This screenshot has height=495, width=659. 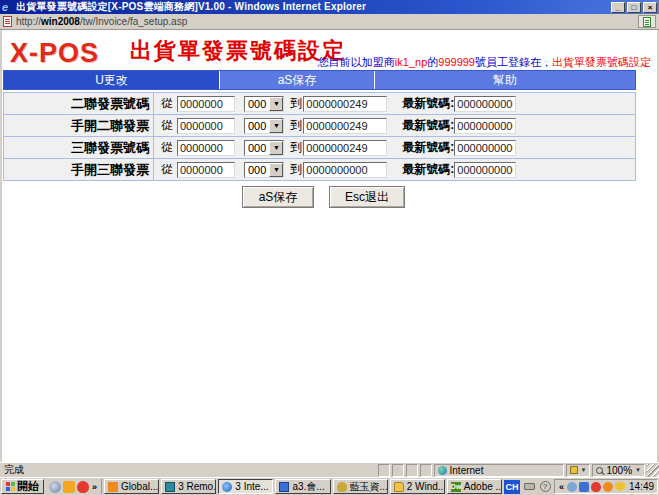 What do you see at coordinates (545, 486) in the screenshot?
I see `help-icon: ?` at bounding box center [545, 486].